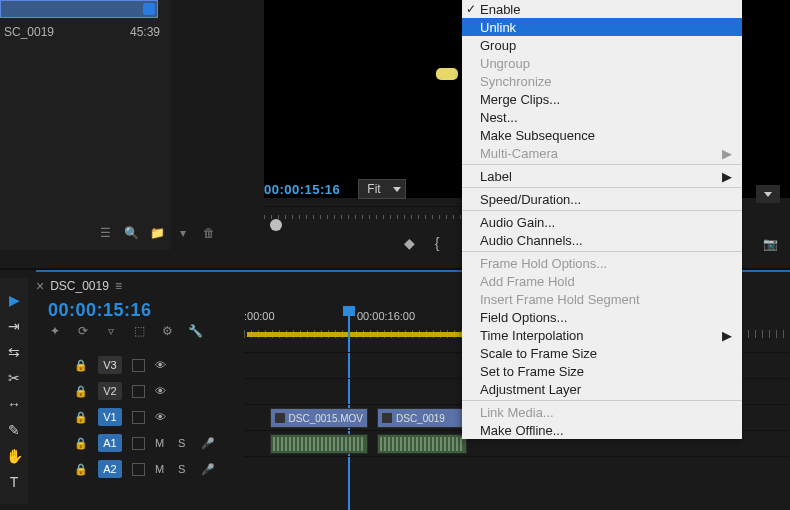  Describe the element at coordinates (602, 199) in the screenshot. I see `menu-item: Speed/Duration...` at that location.